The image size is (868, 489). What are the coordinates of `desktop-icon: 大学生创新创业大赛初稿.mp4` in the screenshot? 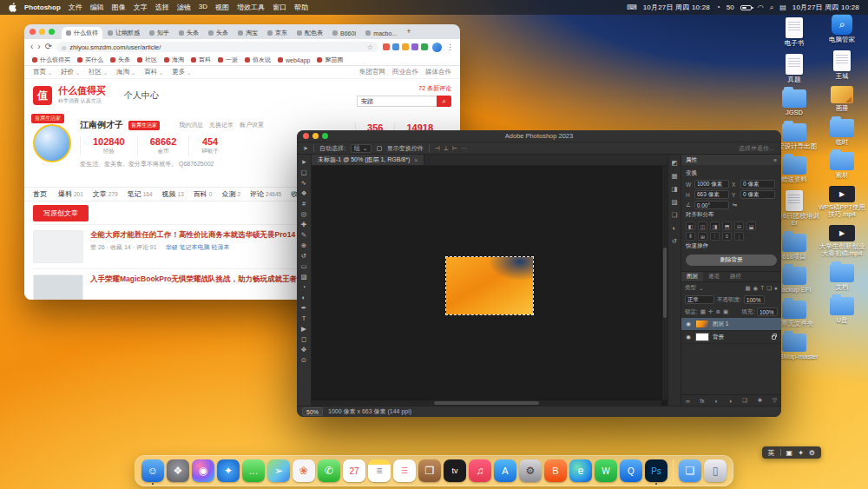 It's located at (842, 241).